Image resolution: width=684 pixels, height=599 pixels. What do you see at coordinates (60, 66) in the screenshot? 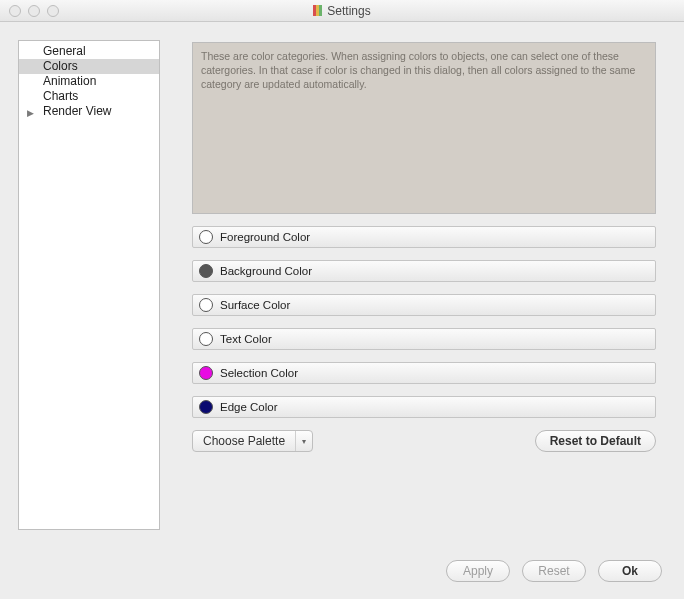
I see `sidebar-item-label: Colors` at bounding box center [60, 66].